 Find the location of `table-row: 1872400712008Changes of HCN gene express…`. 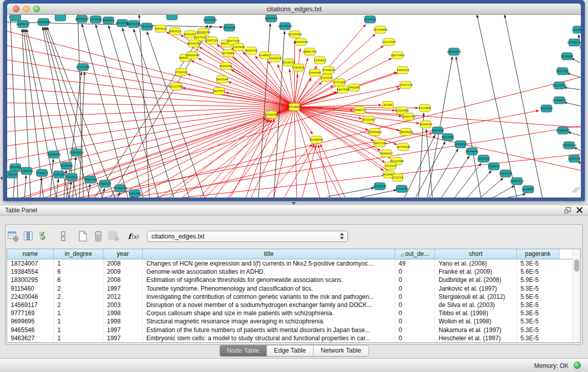

table-row: 1872400712008Changes of HCN gene express… is located at coordinates (294, 264).